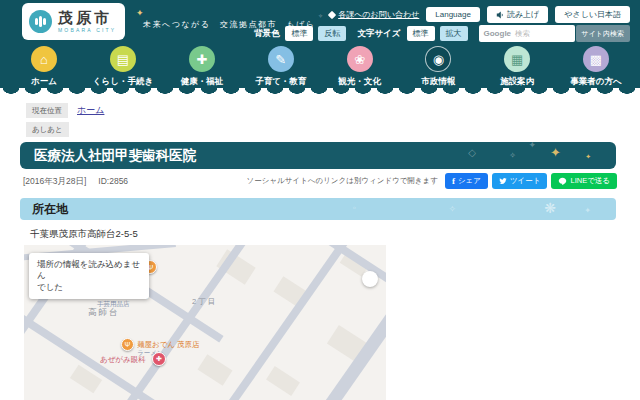  What do you see at coordinates (44, 59) in the screenshot?
I see `home-icon: ⌂` at bounding box center [44, 59].